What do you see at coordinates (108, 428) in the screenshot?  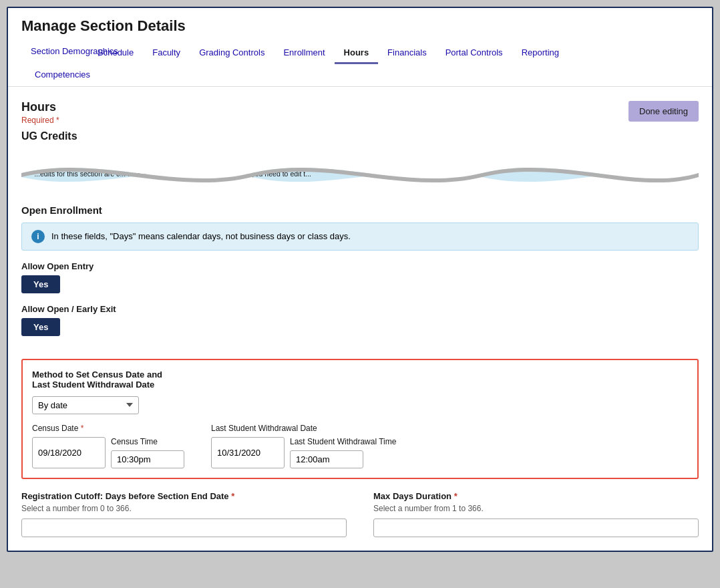 I see `census-date-label: Census Date *` at bounding box center [108, 428].